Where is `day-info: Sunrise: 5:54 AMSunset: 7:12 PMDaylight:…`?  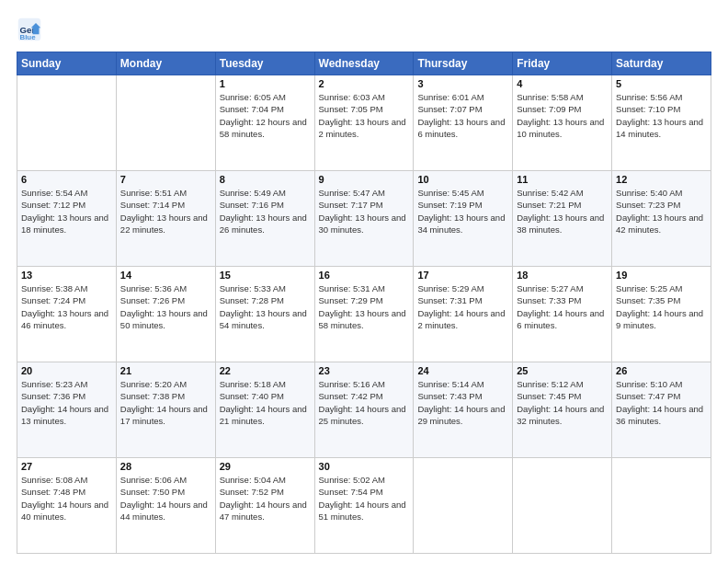
day-info: Sunrise: 5:54 AMSunset: 7:12 PMDaylight:… is located at coordinates (66, 212).